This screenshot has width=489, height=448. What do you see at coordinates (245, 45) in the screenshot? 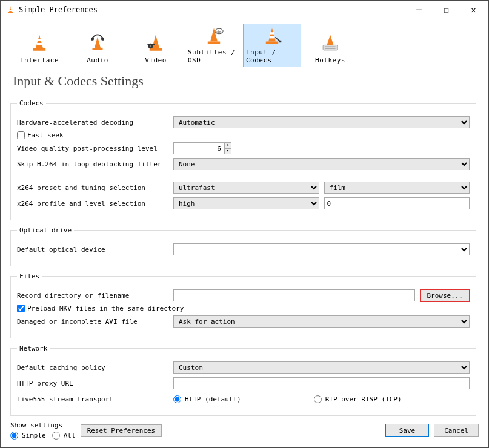
I see `preferences-tabs: Interface Audio Video abc Subtitles / OS…` at bounding box center [245, 45].